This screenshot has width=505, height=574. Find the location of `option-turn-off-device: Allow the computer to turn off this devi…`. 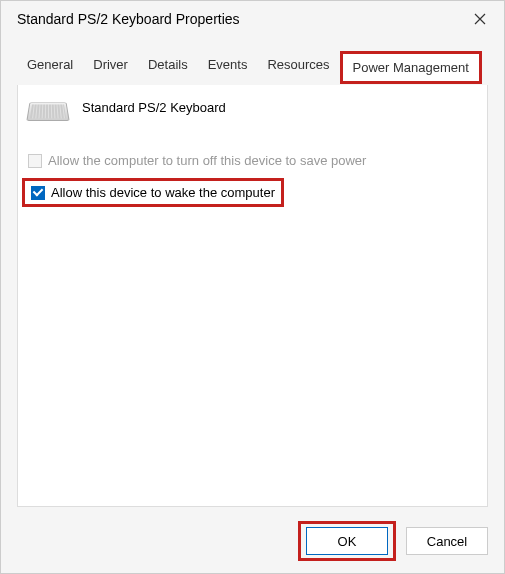

option-turn-off-device: Allow the computer to turn off this devi… is located at coordinates (252, 160).